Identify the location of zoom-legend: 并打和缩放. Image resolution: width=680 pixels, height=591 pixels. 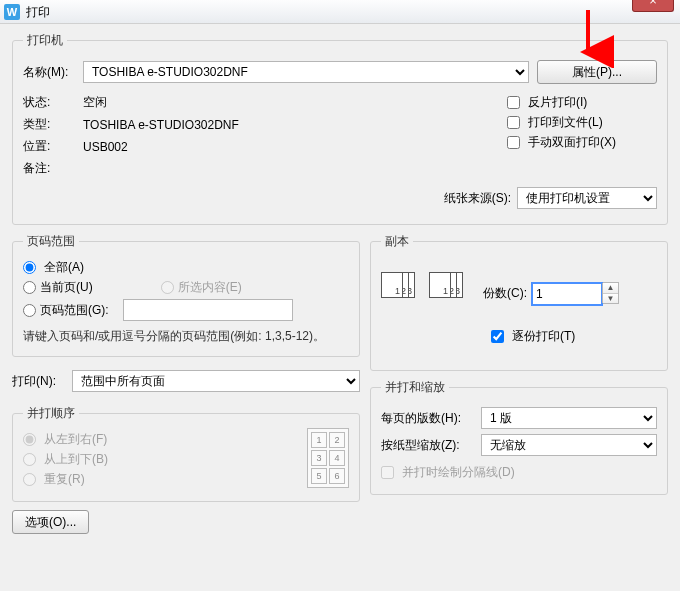
(415, 388).